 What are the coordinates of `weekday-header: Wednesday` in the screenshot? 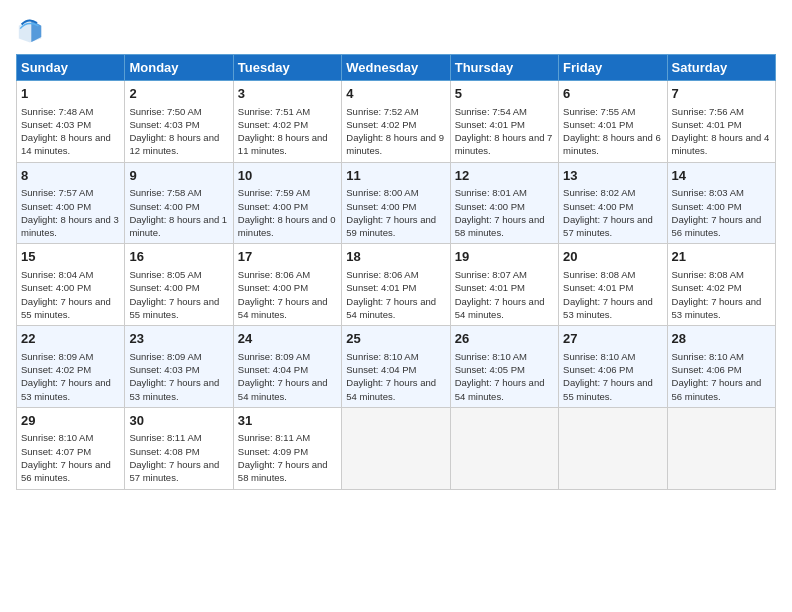 It's located at (396, 68).